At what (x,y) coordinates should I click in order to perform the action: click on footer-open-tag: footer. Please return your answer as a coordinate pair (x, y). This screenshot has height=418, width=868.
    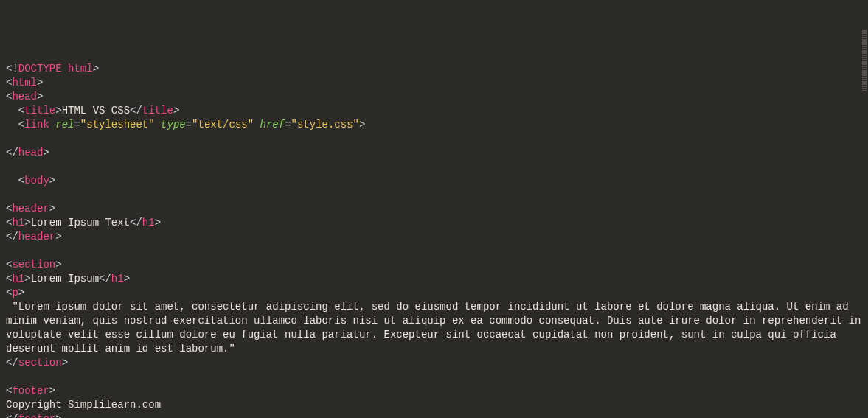
    Looking at the image, I should click on (30, 391).